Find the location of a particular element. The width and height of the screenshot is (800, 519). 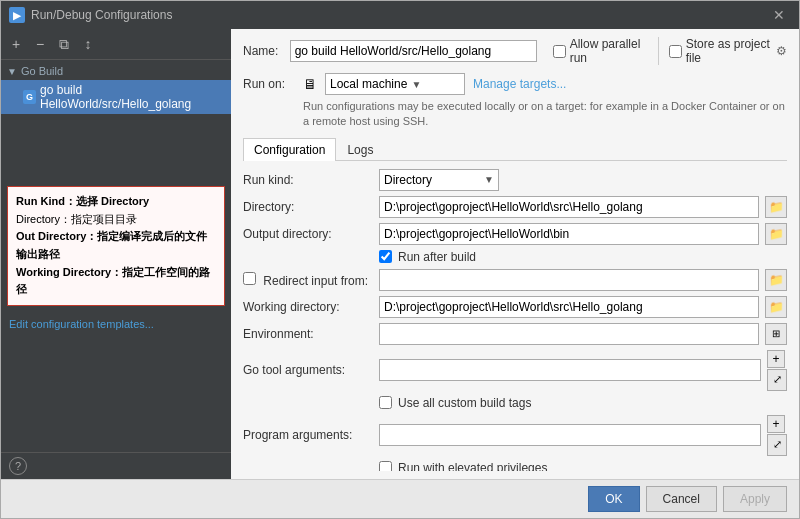

run-on-arrow: ▼ is located at coordinates (416, 84).